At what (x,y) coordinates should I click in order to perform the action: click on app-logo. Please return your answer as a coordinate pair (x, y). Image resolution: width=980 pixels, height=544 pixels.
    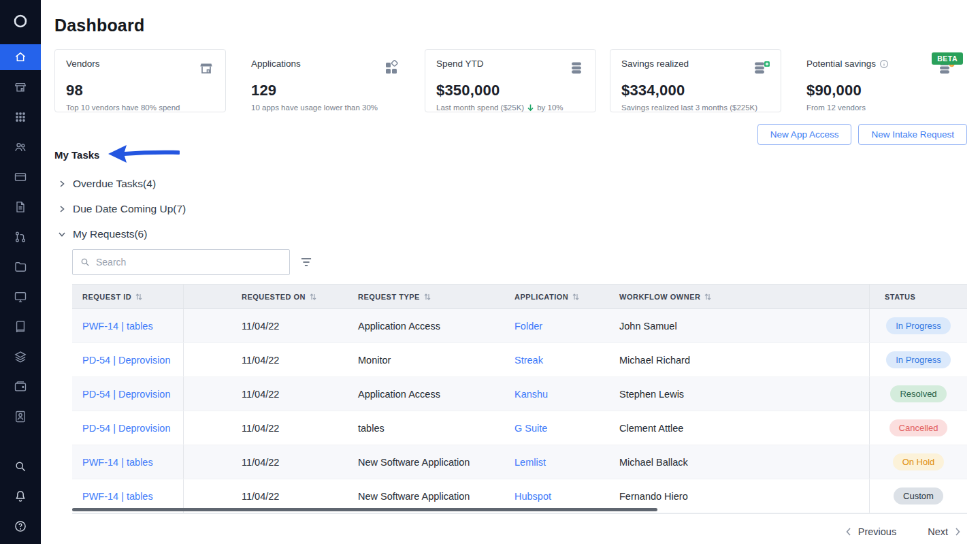
    Looking at the image, I should click on (20, 21).